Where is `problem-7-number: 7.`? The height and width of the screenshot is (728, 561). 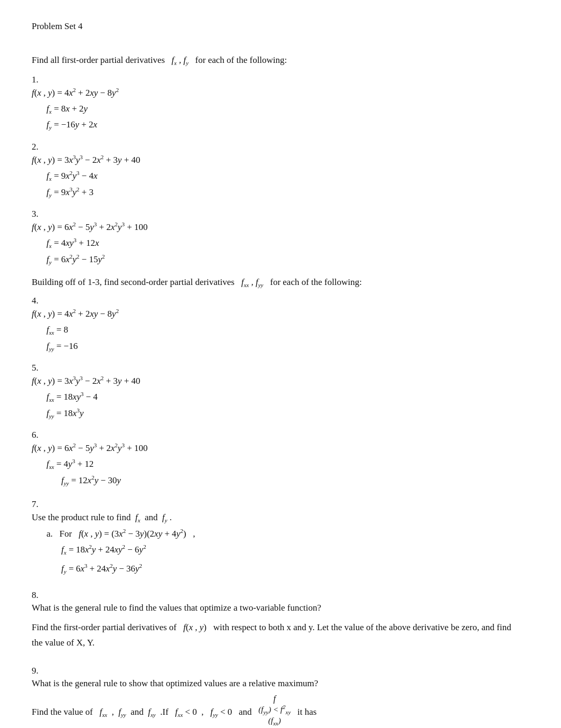 problem-7-number: 7. is located at coordinates (39, 504).